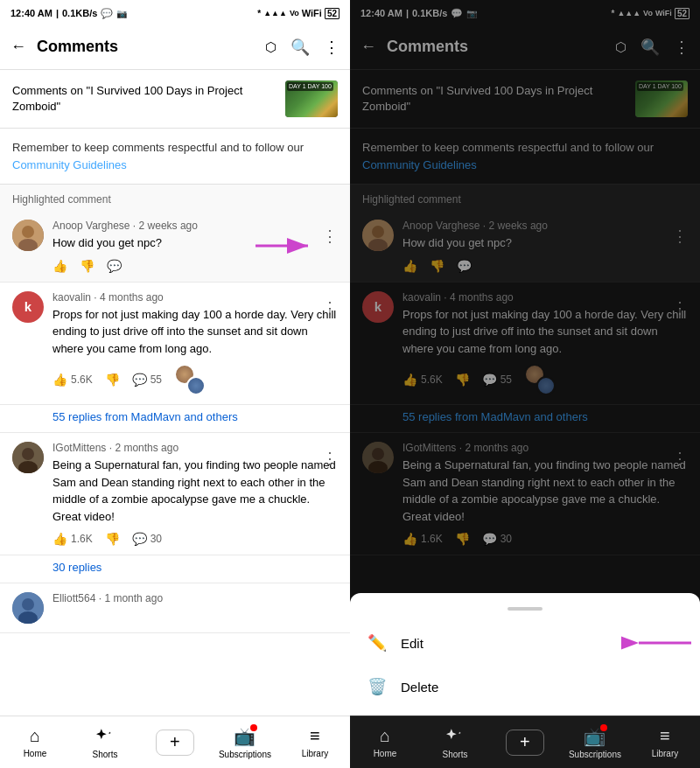  I want to click on author-anoop-left: Anoop Varghese, so click(91, 226).